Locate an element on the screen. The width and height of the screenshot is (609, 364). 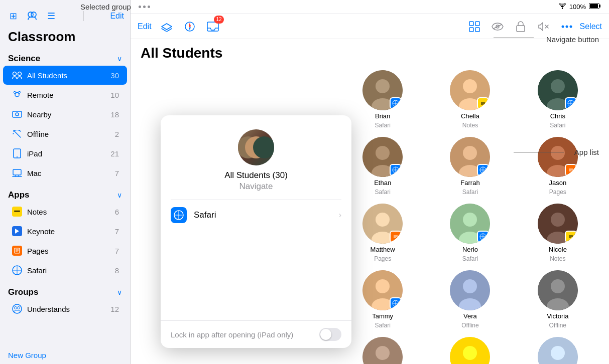
student-name: Brian is located at coordinates (383, 116).